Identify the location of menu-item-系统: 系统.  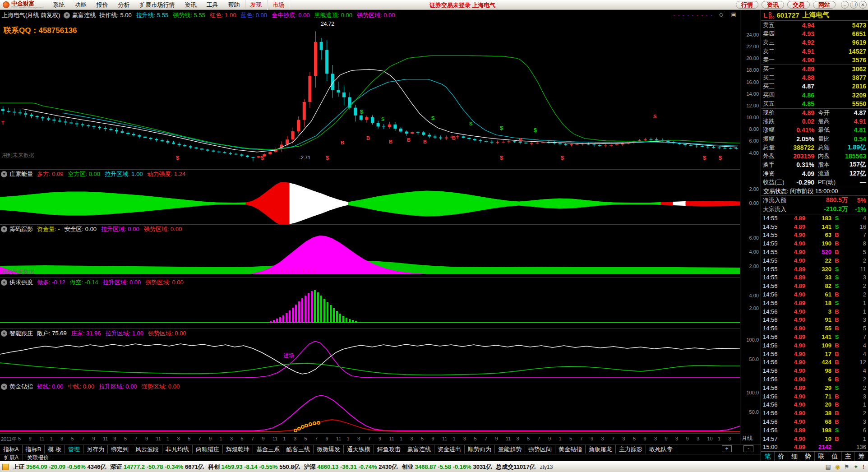
(59, 5).